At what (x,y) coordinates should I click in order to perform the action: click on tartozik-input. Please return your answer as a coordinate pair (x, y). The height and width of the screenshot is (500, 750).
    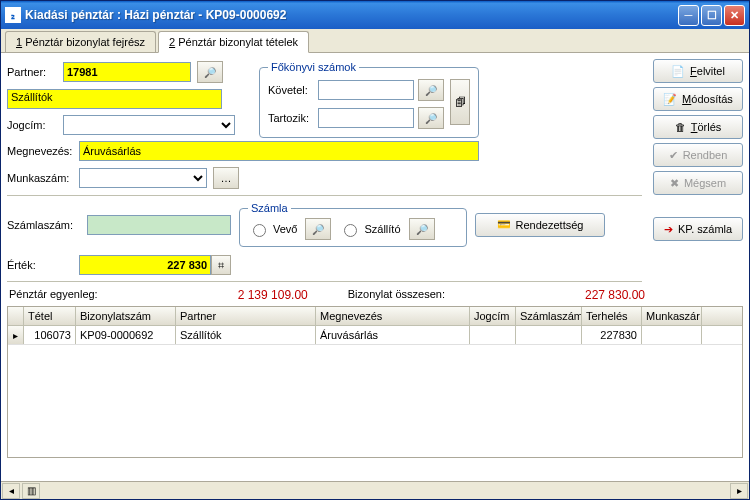
    Looking at the image, I should click on (366, 118).